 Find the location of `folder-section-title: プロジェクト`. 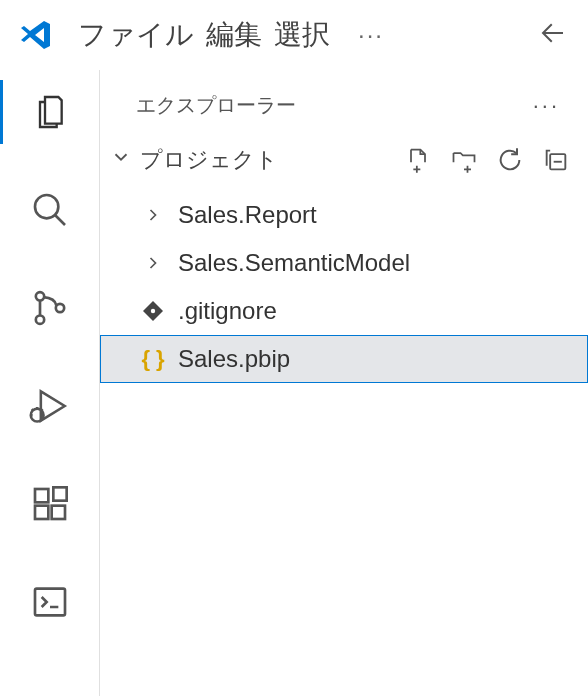

folder-section-title: プロジェクト is located at coordinates (209, 160).